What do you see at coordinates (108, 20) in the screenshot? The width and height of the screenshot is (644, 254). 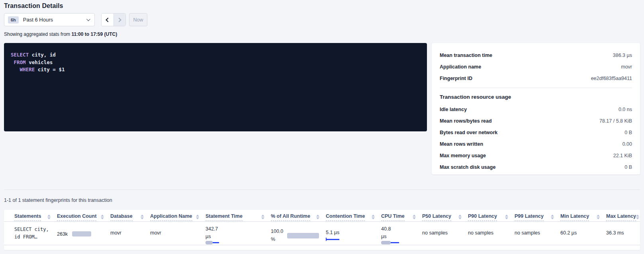 I see `prev-time-button` at bounding box center [108, 20].